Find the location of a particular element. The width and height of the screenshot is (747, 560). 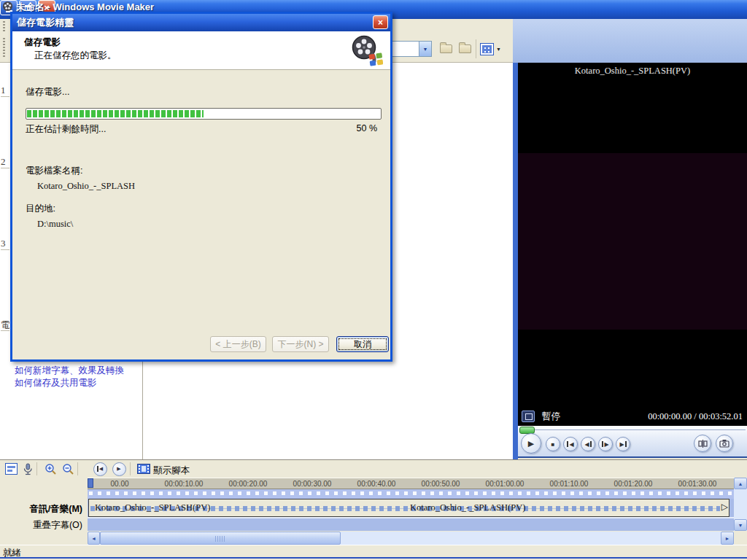

scroll-down-icon: ▼ is located at coordinates (741, 525).